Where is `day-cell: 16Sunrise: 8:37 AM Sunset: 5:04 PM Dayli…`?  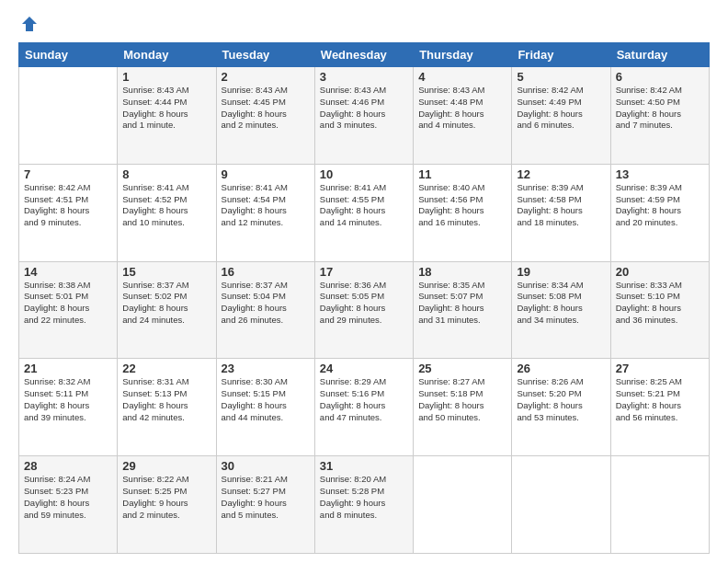
day-cell: 16Sunrise: 8:37 AM Sunset: 5:04 PM Dayli… is located at coordinates (265, 310).